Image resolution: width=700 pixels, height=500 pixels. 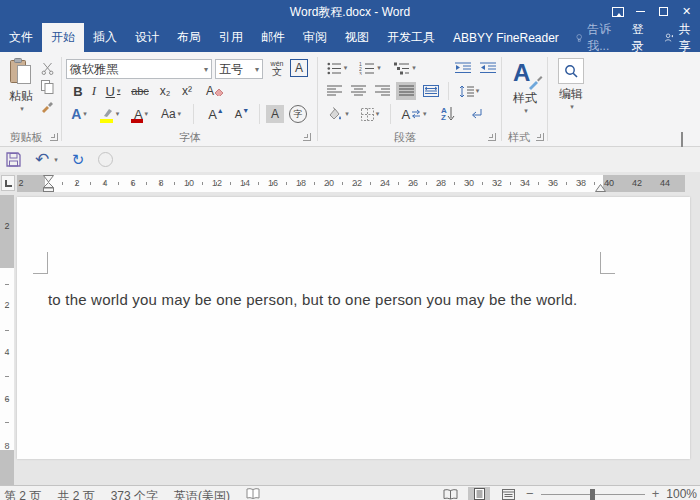 I want to click on borders-button: ▾, so click(x=370, y=114).